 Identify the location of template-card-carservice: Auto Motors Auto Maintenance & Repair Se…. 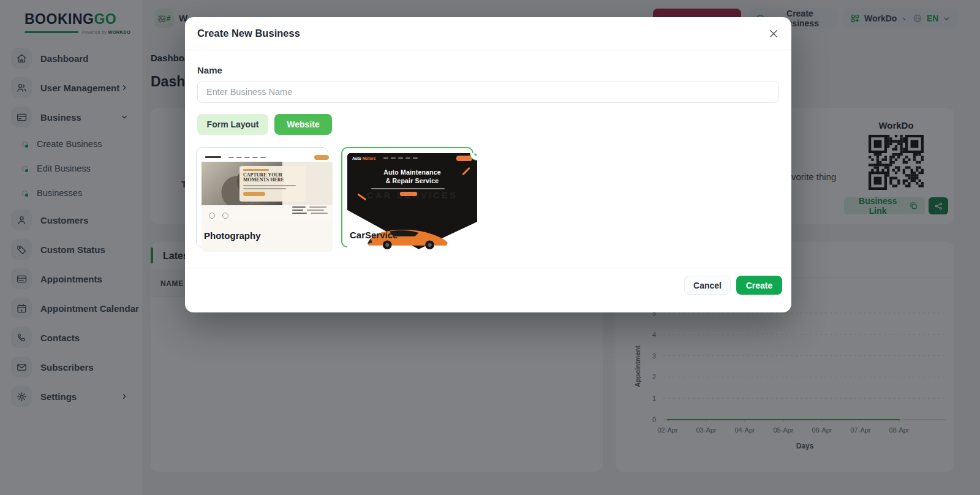
(407, 197).